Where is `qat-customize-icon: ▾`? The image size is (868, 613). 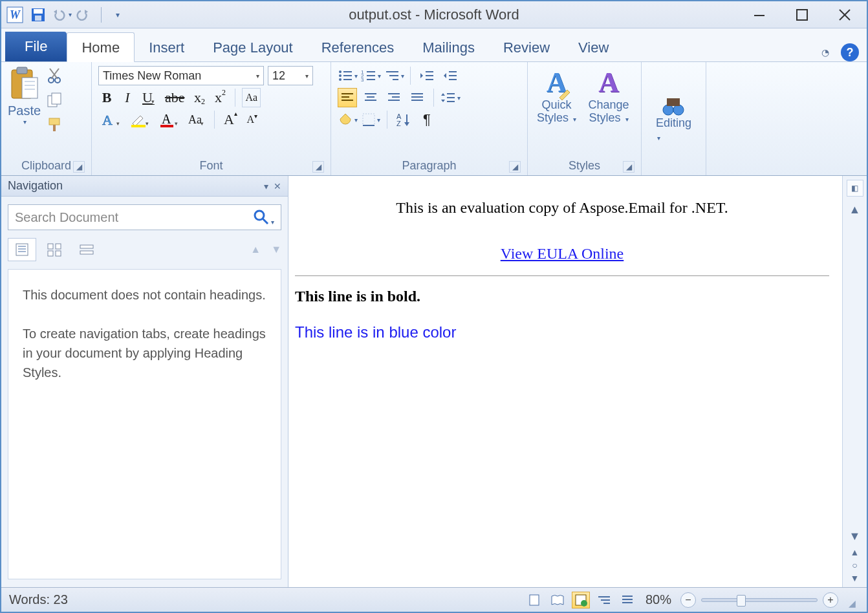 qat-customize-icon: ▾ is located at coordinates (118, 15).